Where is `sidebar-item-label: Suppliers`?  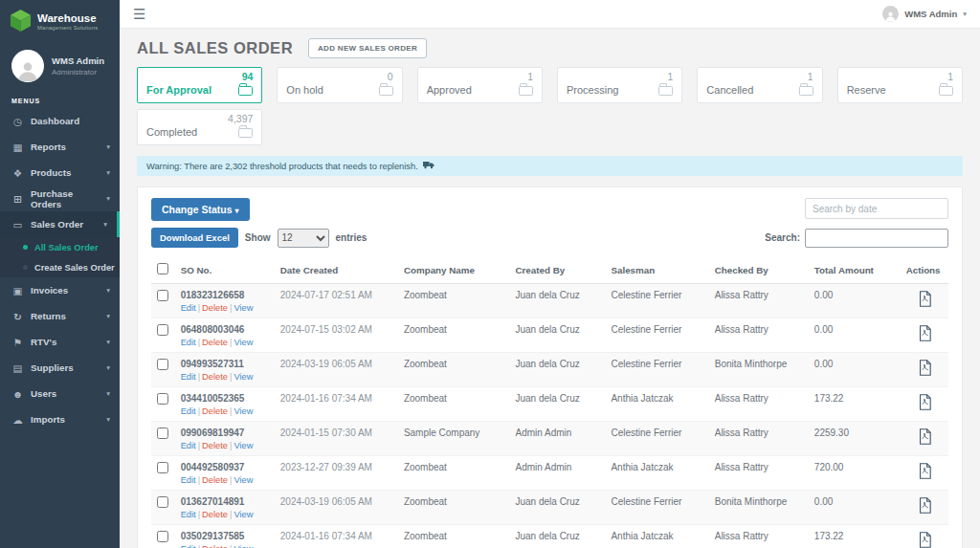
sidebar-item-label: Suppliers is located at coordinates (52, 367).